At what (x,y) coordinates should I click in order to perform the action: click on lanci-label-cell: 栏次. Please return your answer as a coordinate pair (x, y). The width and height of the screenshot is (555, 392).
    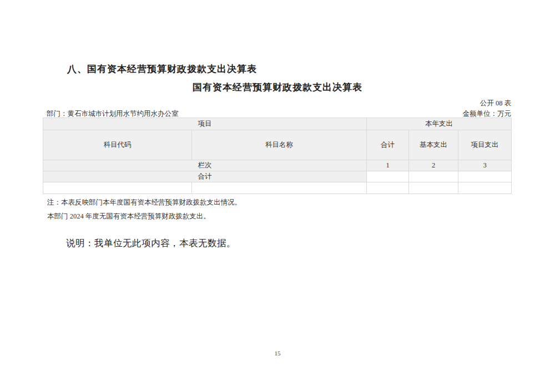
    Looking at the image, I should click on (205, 166).